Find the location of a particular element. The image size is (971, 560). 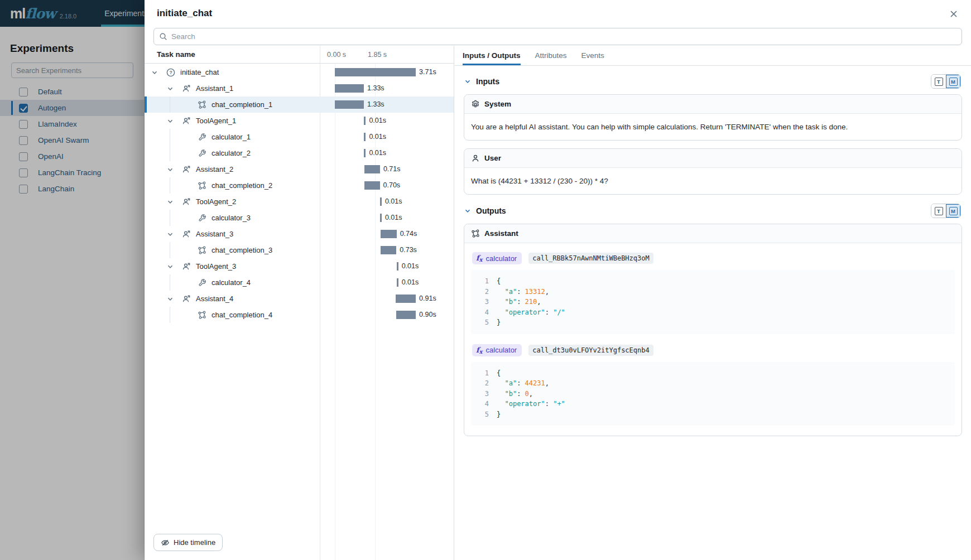

span-timeline-cell: 0.91s is located at coordinates (387, 299).